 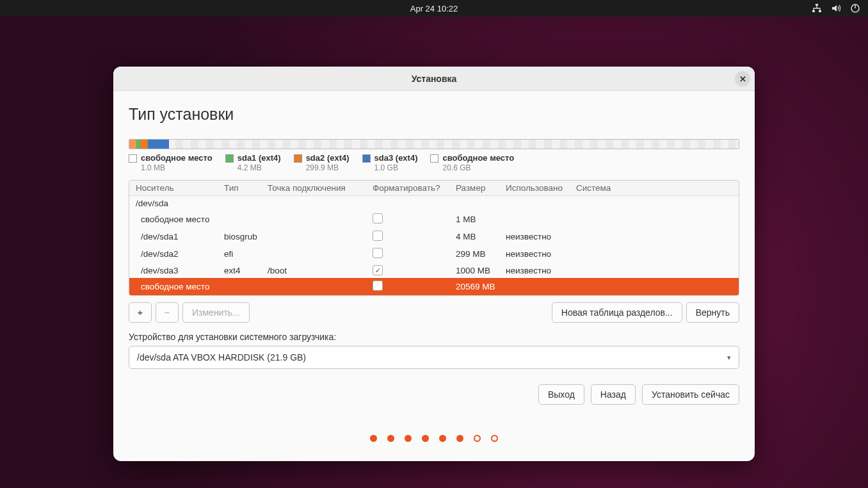 What do you see at coordinates (328, 163) in the screenshot?
I see `legend-text: sda2 (ext4)299.9 MB` at bounding box center [328, 163].